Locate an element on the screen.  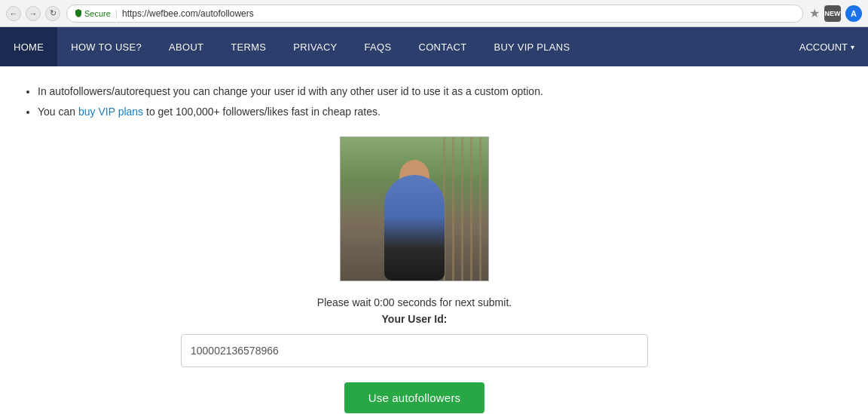
vip-plans-link: buy VIP plans is located at coordinates (111, 112).